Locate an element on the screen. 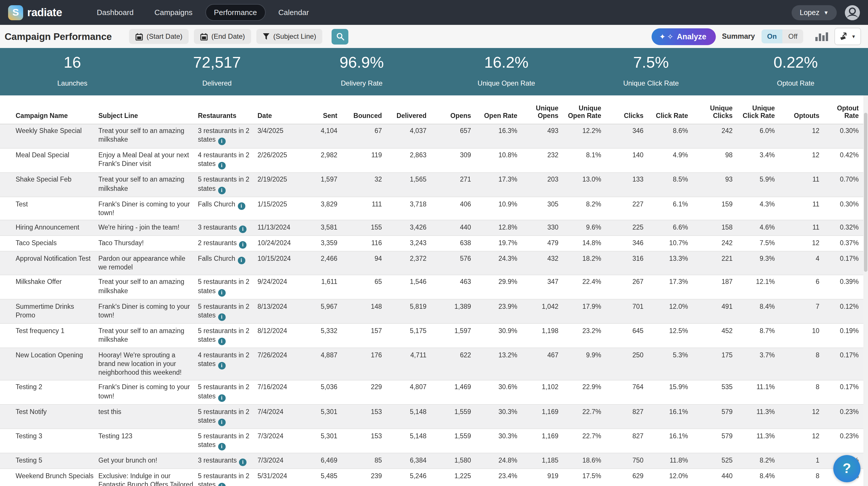 This screenshot has width=868, height=486. table-row: Testing 2Frank's Diner is coming to your… is located at coordinates (432, 392).